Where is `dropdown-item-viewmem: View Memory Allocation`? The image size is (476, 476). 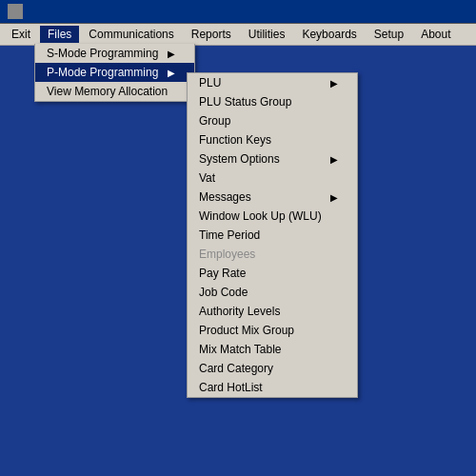 dropdown-item-viewmem: View Memory Allocation is located at coordinates (114, 91).